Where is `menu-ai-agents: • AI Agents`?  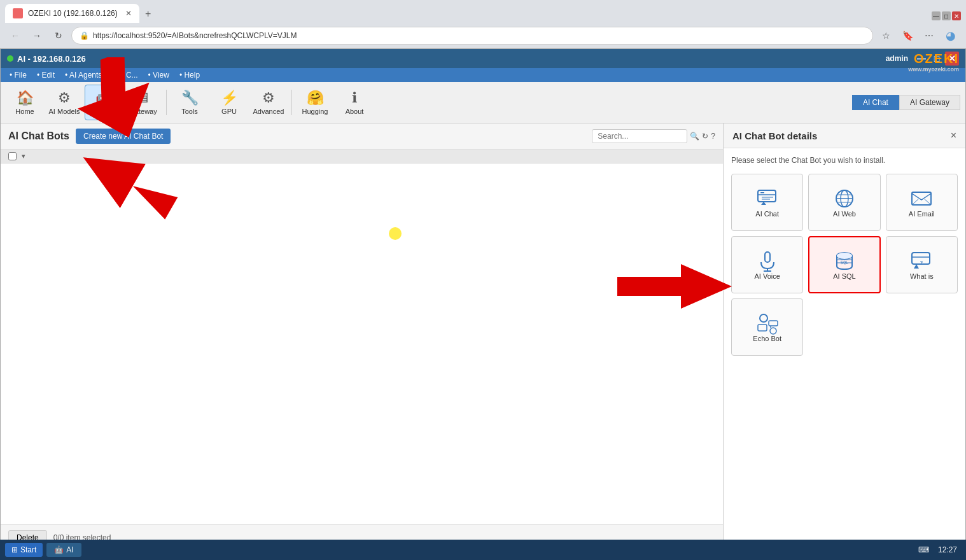 menu-ai-agents: • AI Agents is located at coordinates (83, 75).